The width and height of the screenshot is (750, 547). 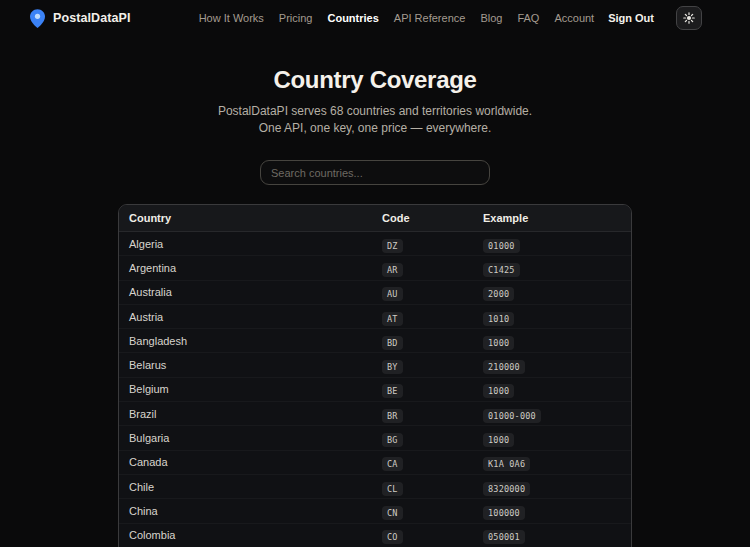 I want to click on nav-item-account: Account, so click(x=574, y=18).